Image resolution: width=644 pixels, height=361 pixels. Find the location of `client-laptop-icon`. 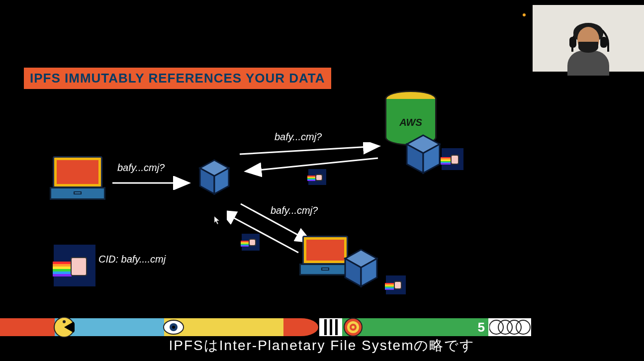

client-laptop-icon is located at coordinates (79, 178).